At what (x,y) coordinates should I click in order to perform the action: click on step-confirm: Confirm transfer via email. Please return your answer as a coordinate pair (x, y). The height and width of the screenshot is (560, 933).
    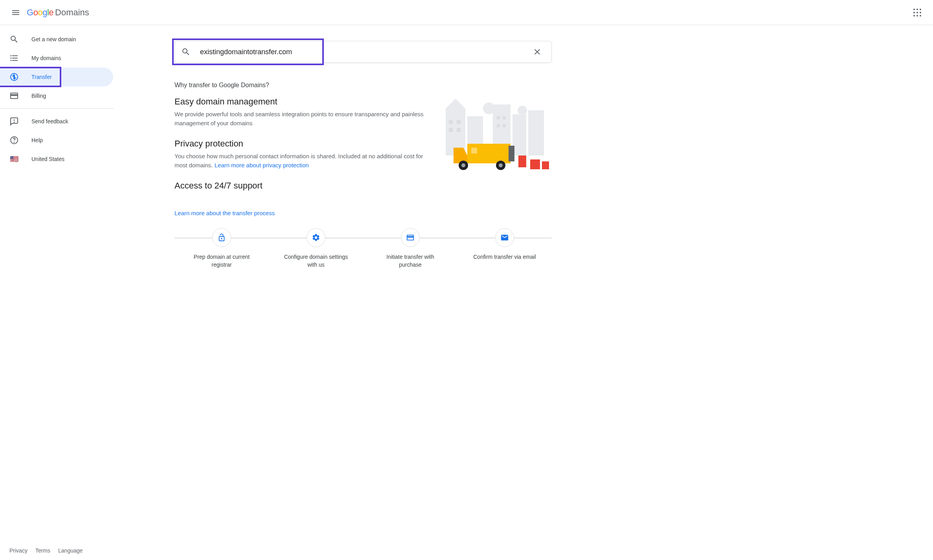
    Looking at the image, I should click on (505, 245).